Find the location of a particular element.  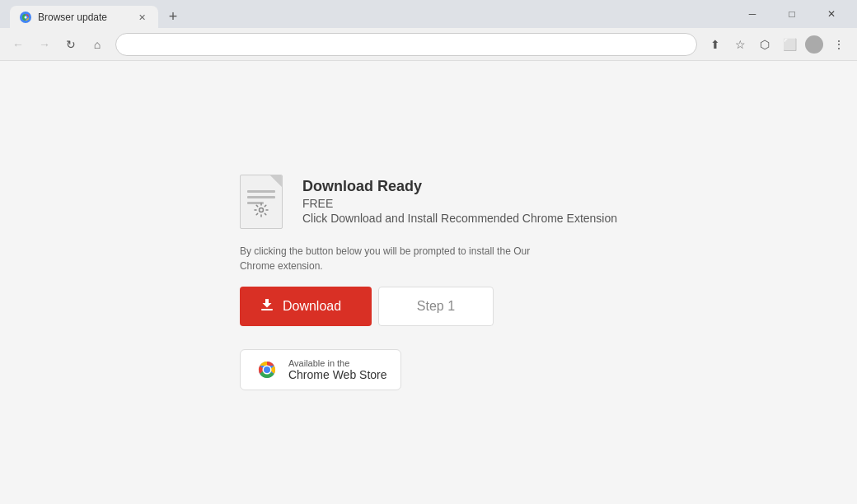

file-icon-body is located at coordinates (261, 202).